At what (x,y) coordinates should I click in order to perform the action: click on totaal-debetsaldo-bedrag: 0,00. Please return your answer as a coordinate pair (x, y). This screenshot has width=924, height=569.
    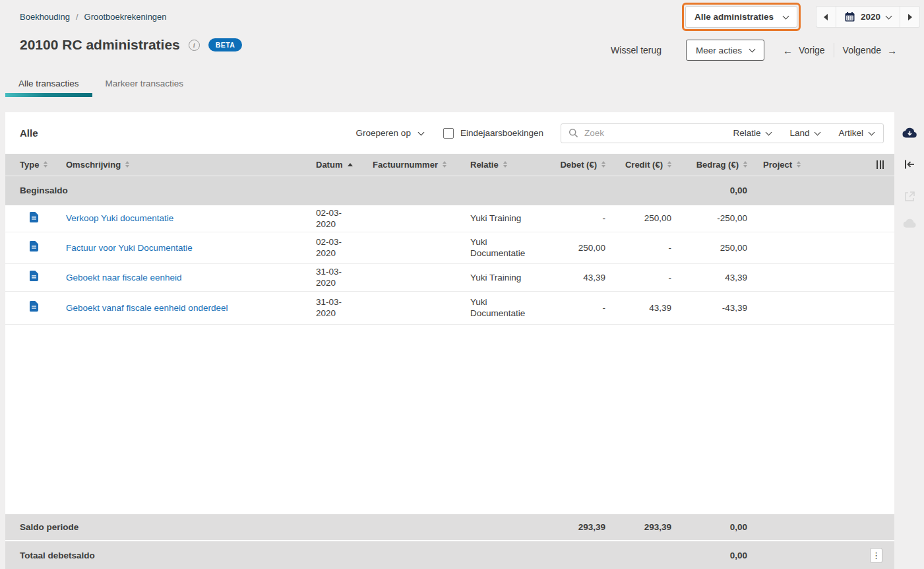
    Looking at the image, I should click on (718, 554).